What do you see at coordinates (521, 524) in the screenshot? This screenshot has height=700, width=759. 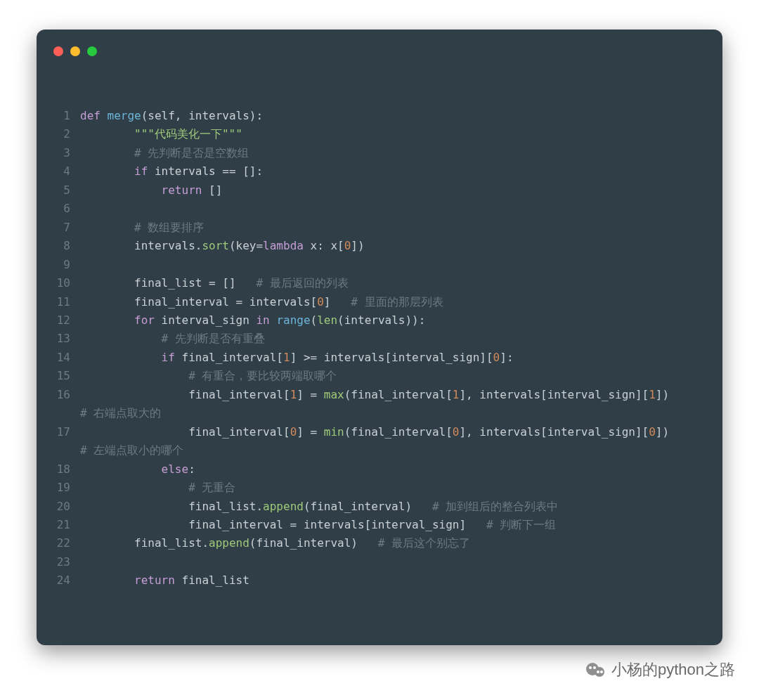 I see `code-token-cmt: # 判断下一组` at bounding box center [521, 524].